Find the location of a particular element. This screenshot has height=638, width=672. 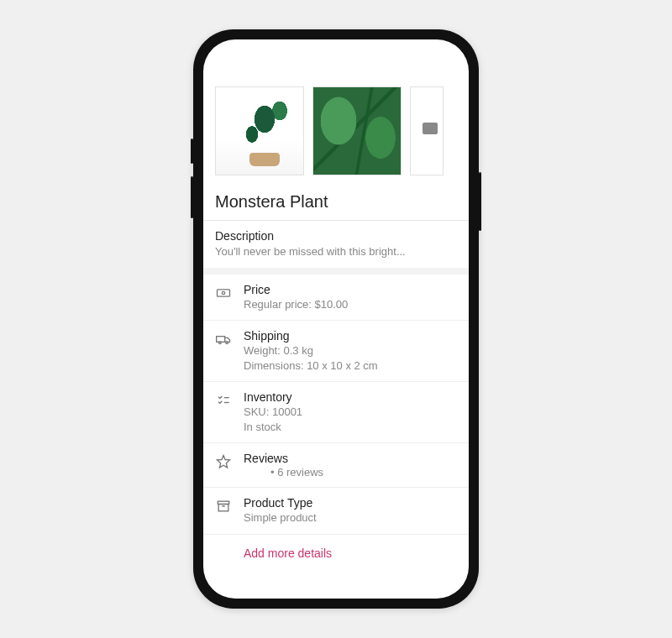

product-type-row: Product Type Simple product is located at coordinates (336, 510).